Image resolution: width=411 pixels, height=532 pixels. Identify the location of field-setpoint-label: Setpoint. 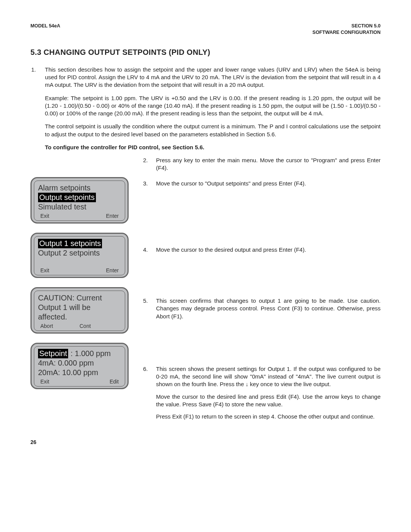
(53, 353).